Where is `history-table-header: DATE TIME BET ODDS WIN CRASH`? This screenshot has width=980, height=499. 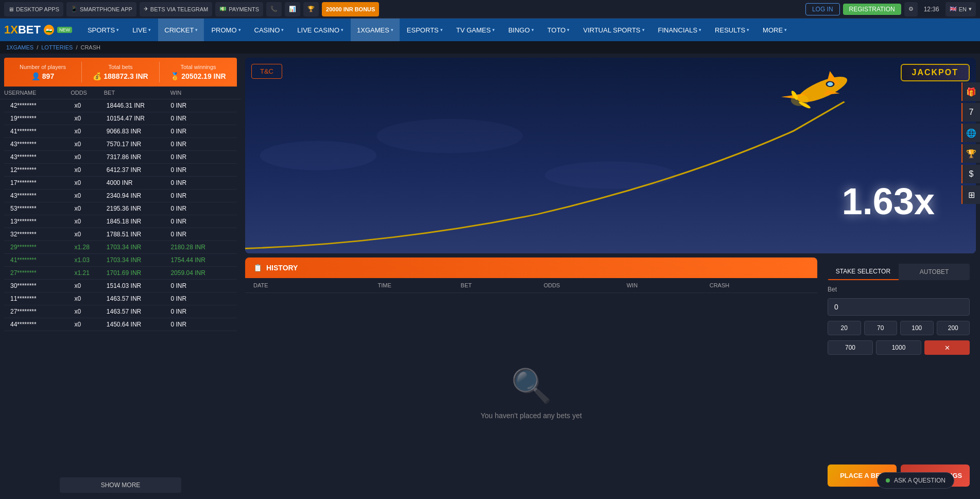
history-table-header: DATE TIME BET ODDS WIN CRASH is located at coordinates (531, 285).